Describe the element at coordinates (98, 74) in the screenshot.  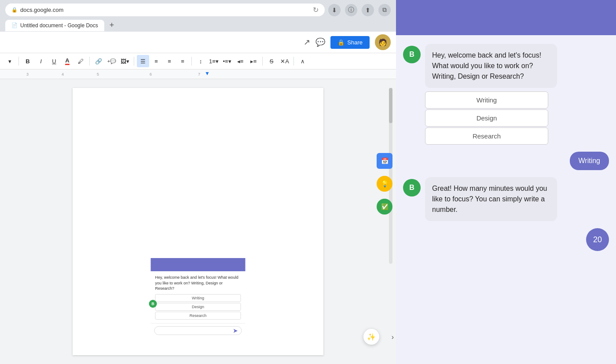
I see `ruler-tick-5: 5` at that location.